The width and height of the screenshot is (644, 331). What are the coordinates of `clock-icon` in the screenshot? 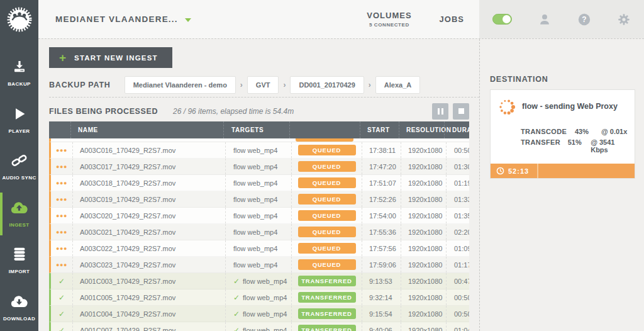 It's located at (501, 171).